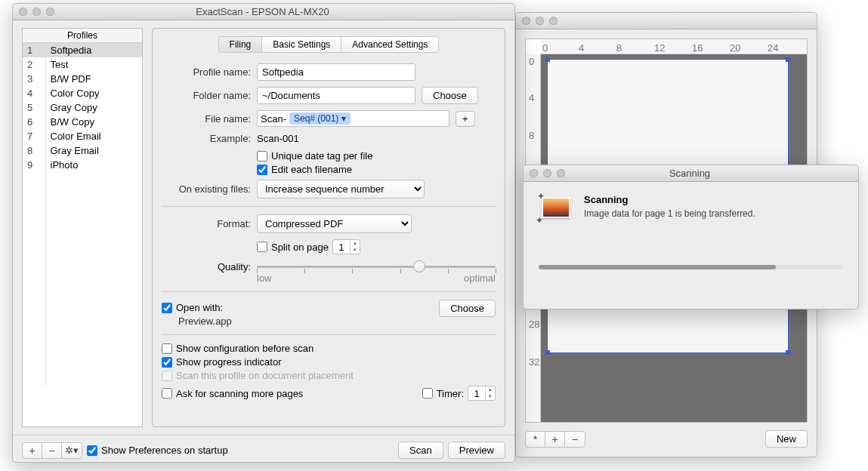  What do you see at coordinates (82, 36) in the screenshot?
I see `profiles-header: Profiles` at bounding box center [82, 36].